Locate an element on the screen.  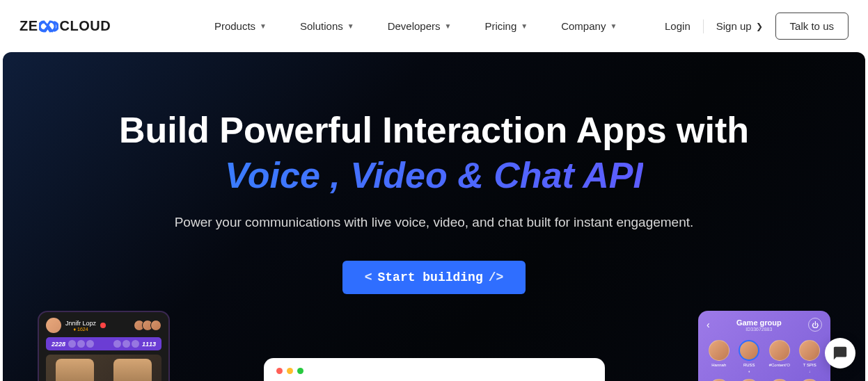
stat-left: 2228 is located at coordinates (58, 344).